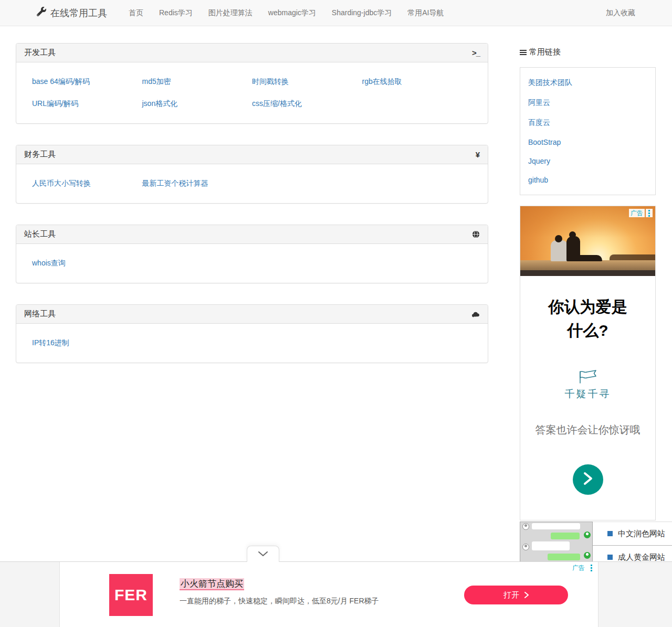 The image size is (672, 627). I want to click on tool-link-url-encode: URL编码/解码, so click(87, 104).